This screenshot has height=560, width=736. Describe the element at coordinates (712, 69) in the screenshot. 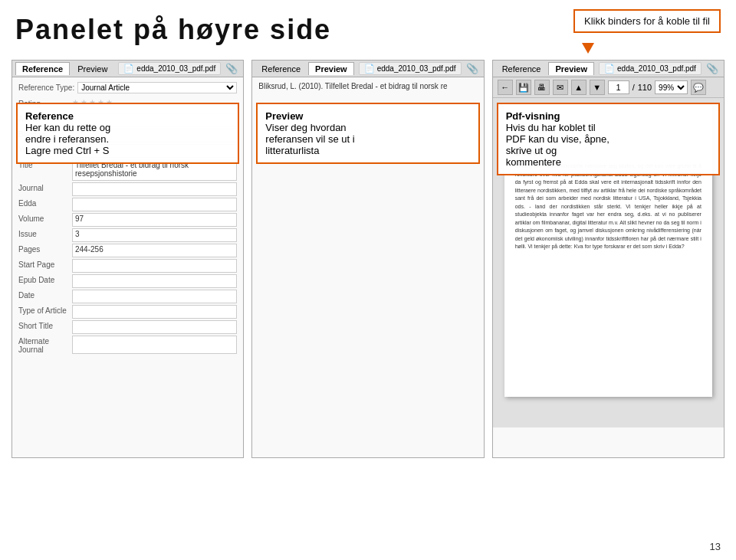

I see `clip-icon-3: 📎` at that location.